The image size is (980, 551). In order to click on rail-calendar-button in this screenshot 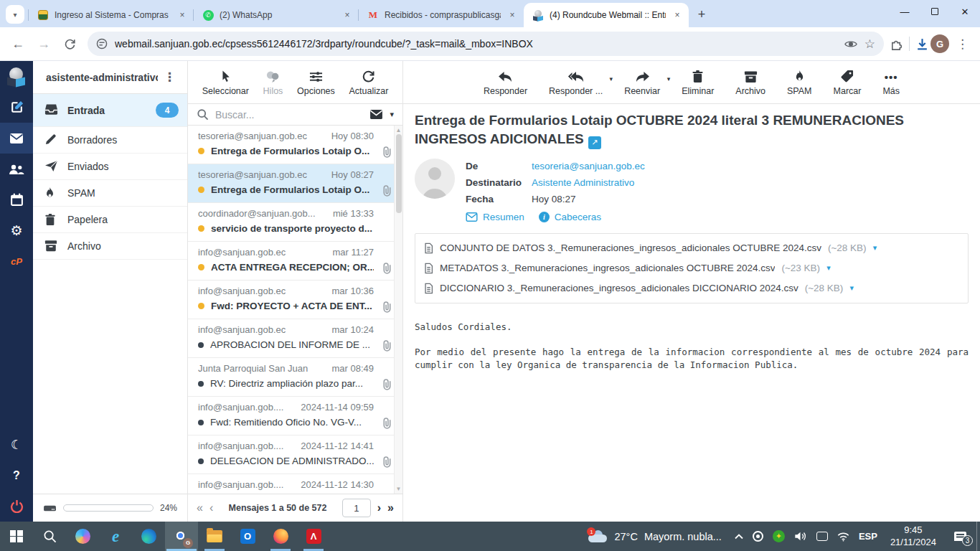, I will do `click(17, 199)`.